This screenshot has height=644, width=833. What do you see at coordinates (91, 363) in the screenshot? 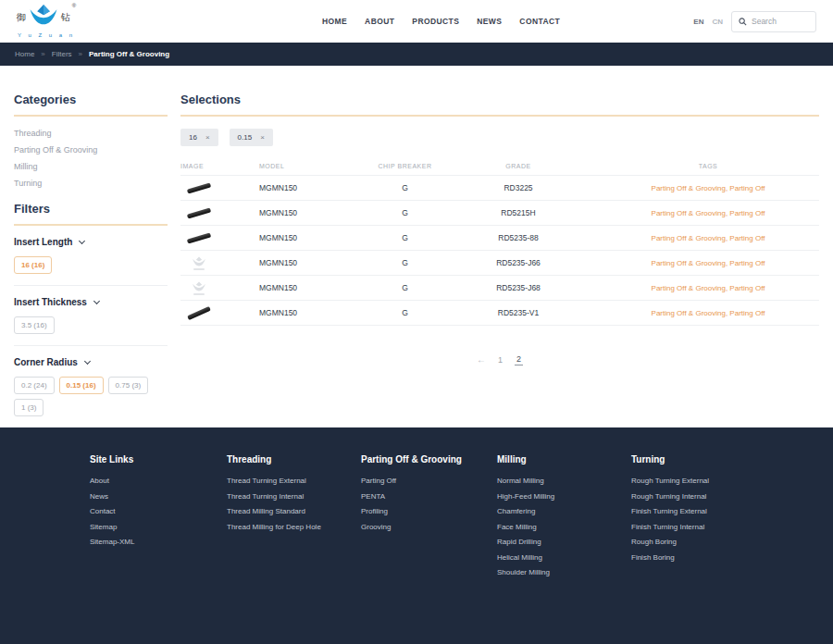
I see `filter-group-corner-radius-toggle: Corner Radius` at bounding box center [91, 363].